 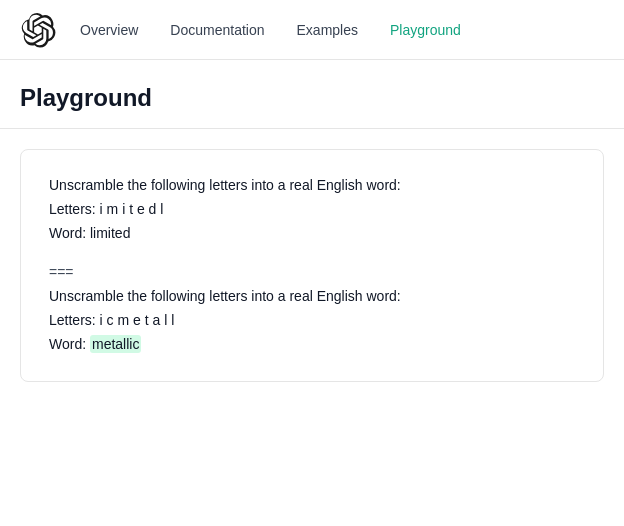 I want to click on header: Overview Documentation Examples Playgrou…, so click(x=312, y=30).